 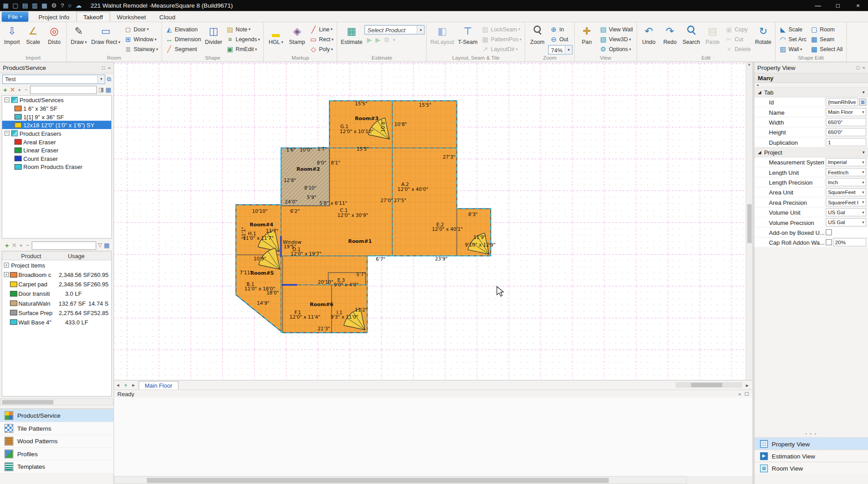 I want to click on property-value: Inch▾, so click(x=846, y=182).